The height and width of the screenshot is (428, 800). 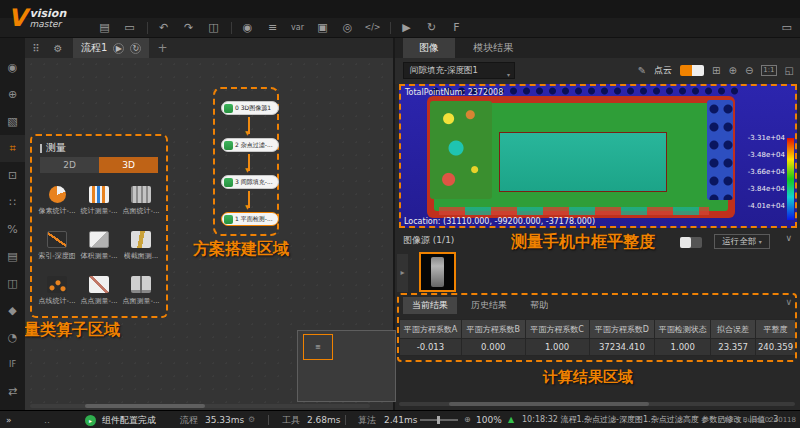 I want to click on run-once-icon: ▶, so click(x=406, y=28).